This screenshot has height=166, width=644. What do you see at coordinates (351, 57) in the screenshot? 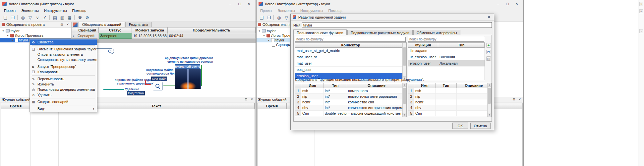
I see `connector-row: mat_user_st` at bounding box center [351, 57].